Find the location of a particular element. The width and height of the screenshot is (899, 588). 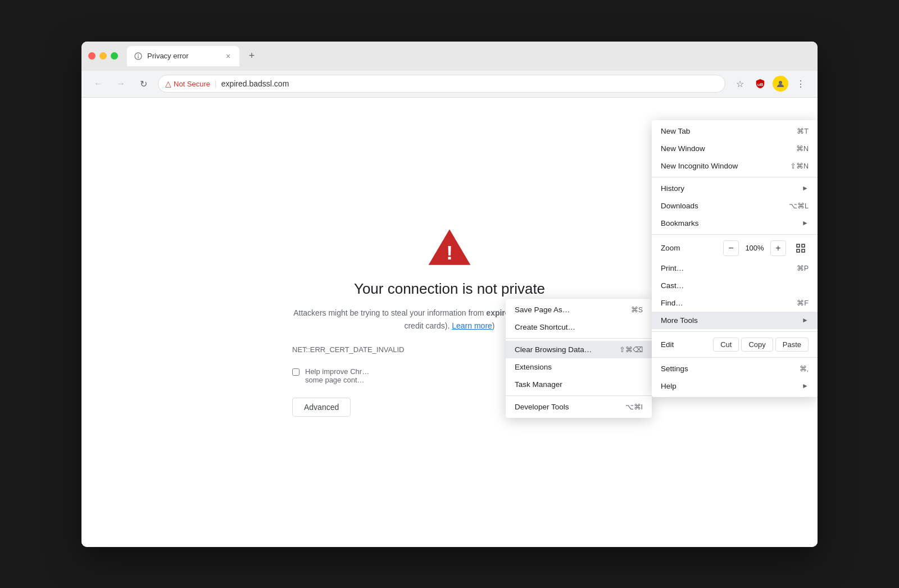

menu-item-developer-tools: Developer Tools ⌥⌘I is located at coordinates (579, 407).